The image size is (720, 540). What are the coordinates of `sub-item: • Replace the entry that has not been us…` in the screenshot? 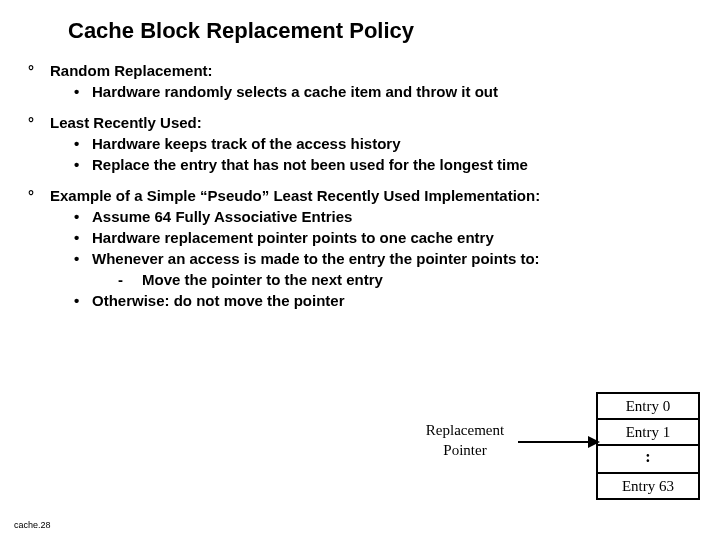 It's located at (383, 164).